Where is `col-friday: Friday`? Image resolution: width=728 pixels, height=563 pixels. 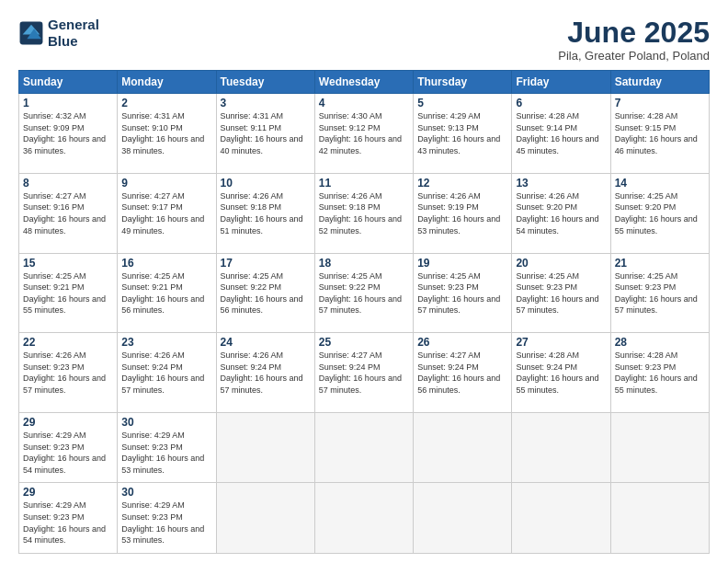
col-friday: Friday is located at coordinates (561, 83).